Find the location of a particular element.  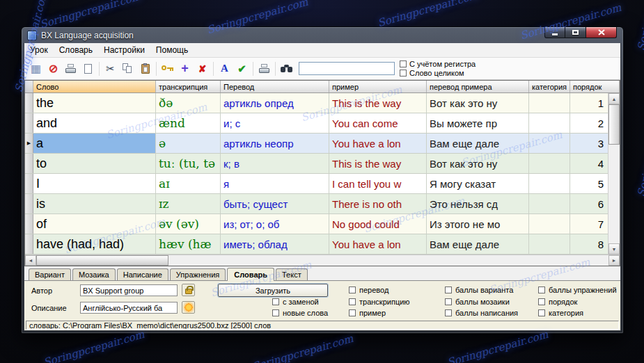

exercise-points-checkbox is located at coordinates (542, 290).